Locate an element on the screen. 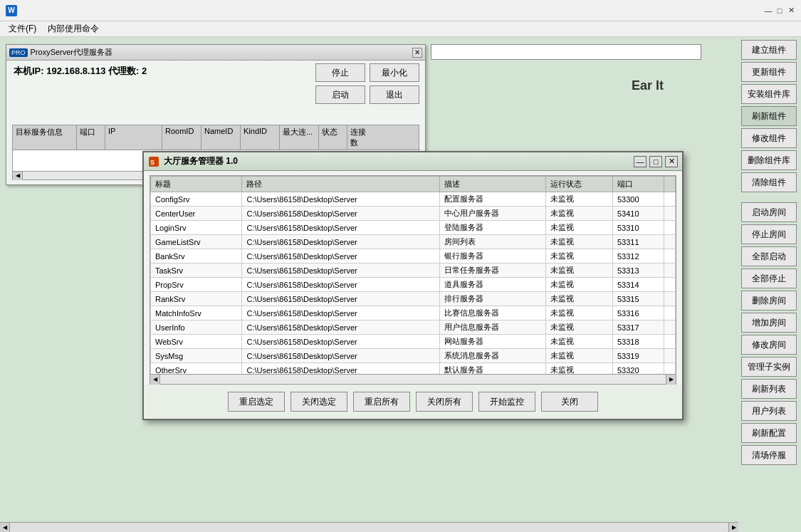  table-cell: CenterUser is located at coordinates (197, 214).